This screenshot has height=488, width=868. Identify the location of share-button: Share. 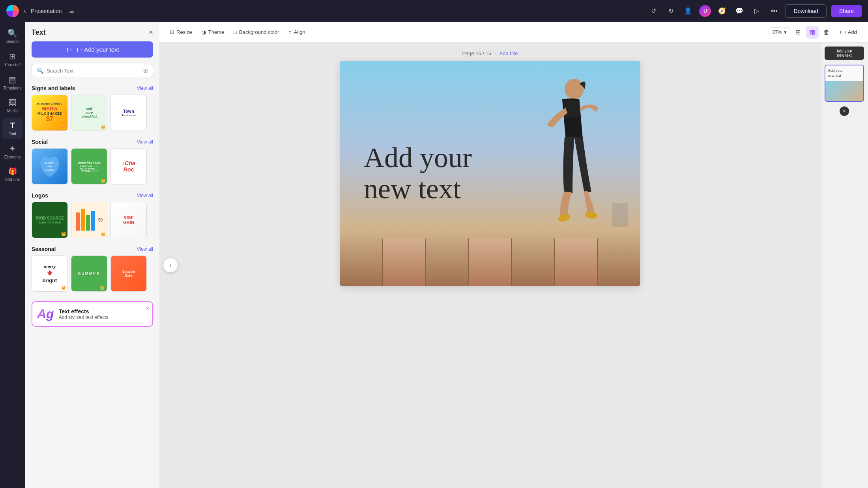
(847, 11).